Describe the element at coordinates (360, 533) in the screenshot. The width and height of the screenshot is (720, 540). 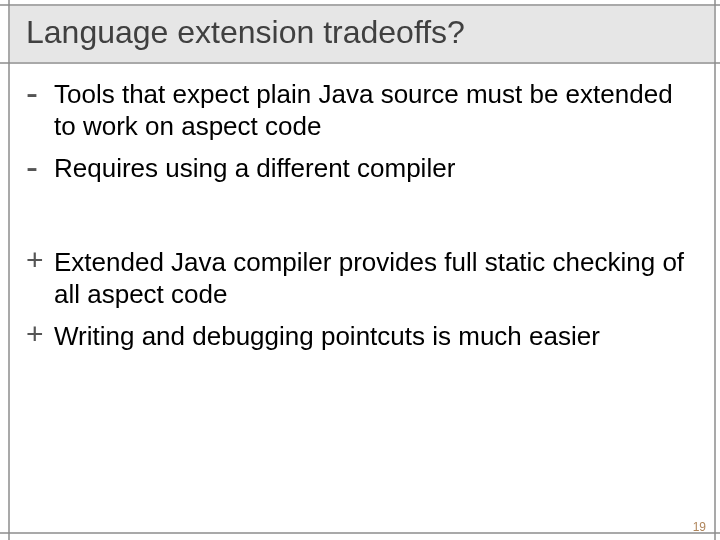
I see `rule-horizontal-bottom` at that location.